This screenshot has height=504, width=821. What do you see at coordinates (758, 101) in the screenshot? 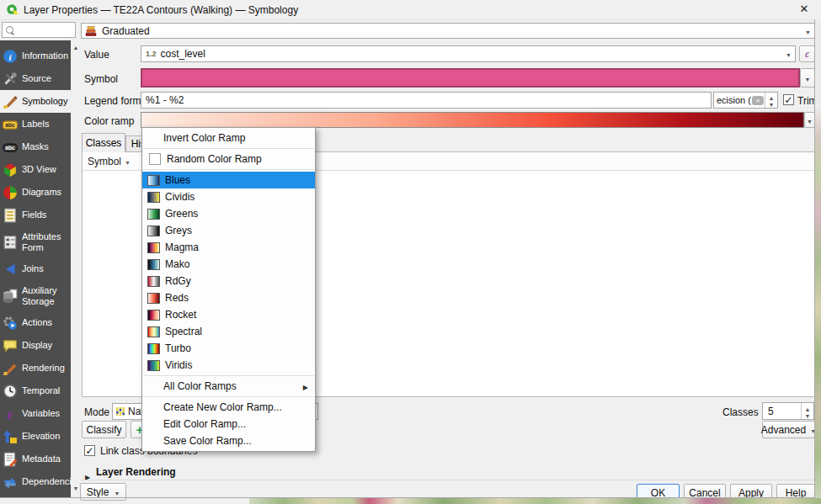
I see `clear-field-icon: ×` at bounding box center [758, 101].